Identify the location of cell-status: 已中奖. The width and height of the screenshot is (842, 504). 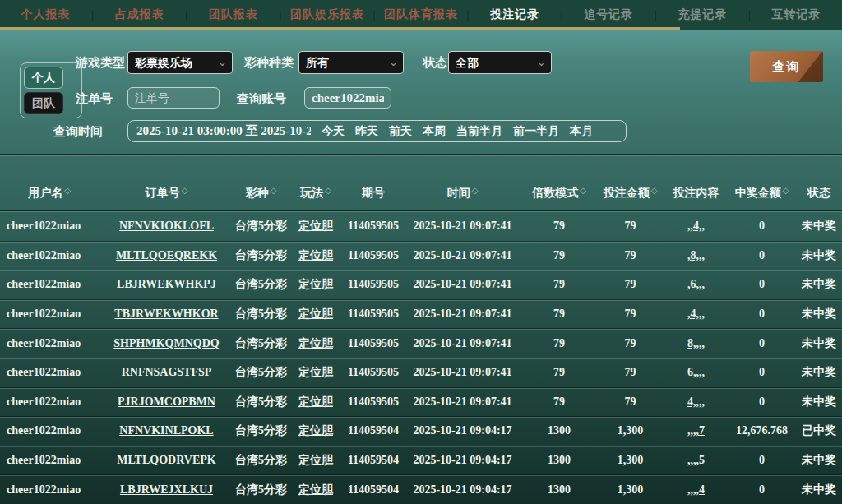
(819, 431).